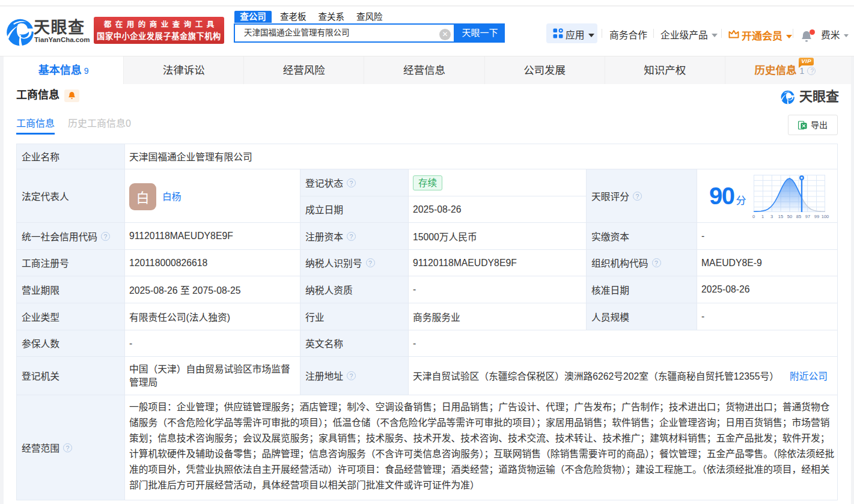 Image resolution: width=854 pixels, height=504 pixels. Describe the element at coordinates (789, 216) in the screenshot. I see `svg-text: 50` at that location.